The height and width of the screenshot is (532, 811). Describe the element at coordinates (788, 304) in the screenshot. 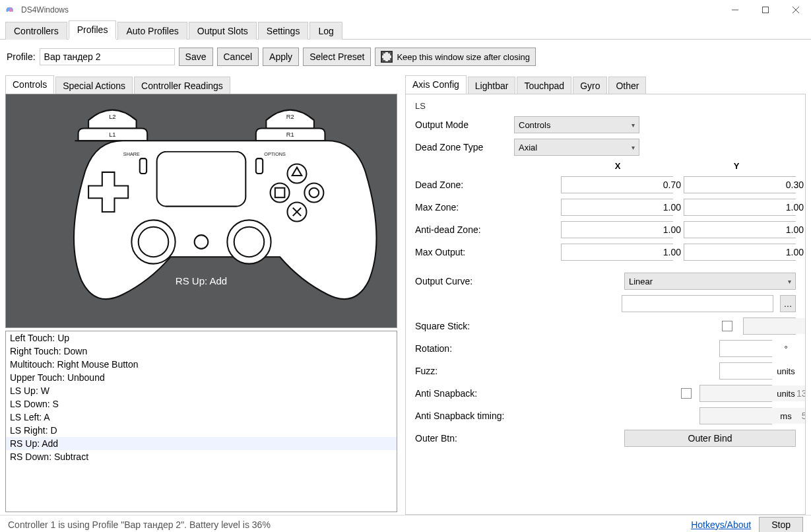

I see `output-curve-browse-button: …` at that location.